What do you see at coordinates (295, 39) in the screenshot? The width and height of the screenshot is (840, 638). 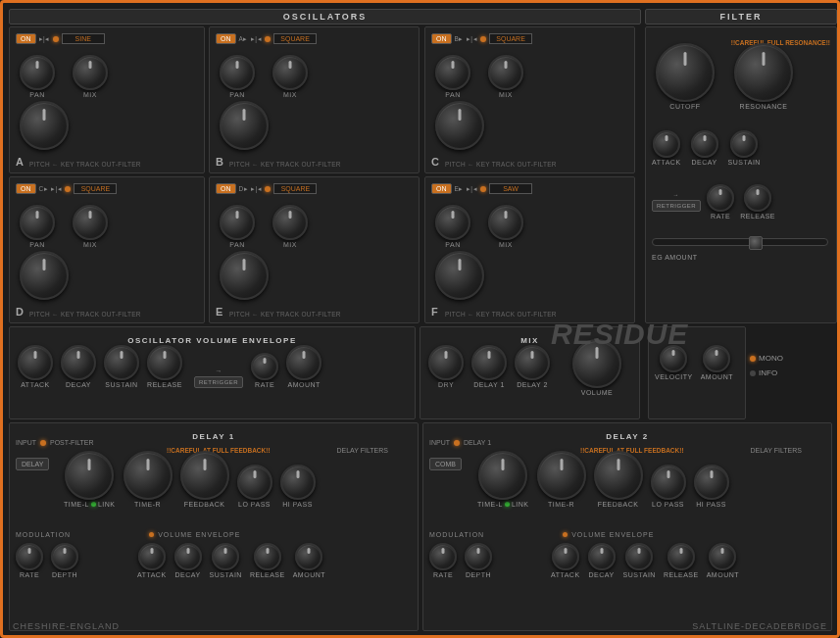 I see `osc-b-wave: SQUARE` at bounding box center [295, 39].